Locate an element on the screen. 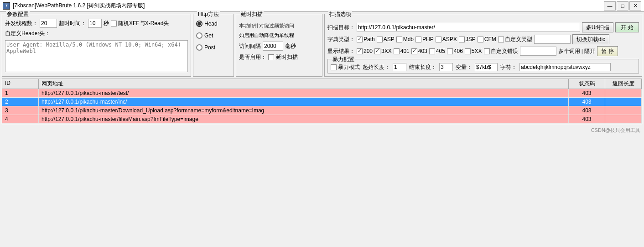  show-401: 401 is located at coordinates (401, 51).